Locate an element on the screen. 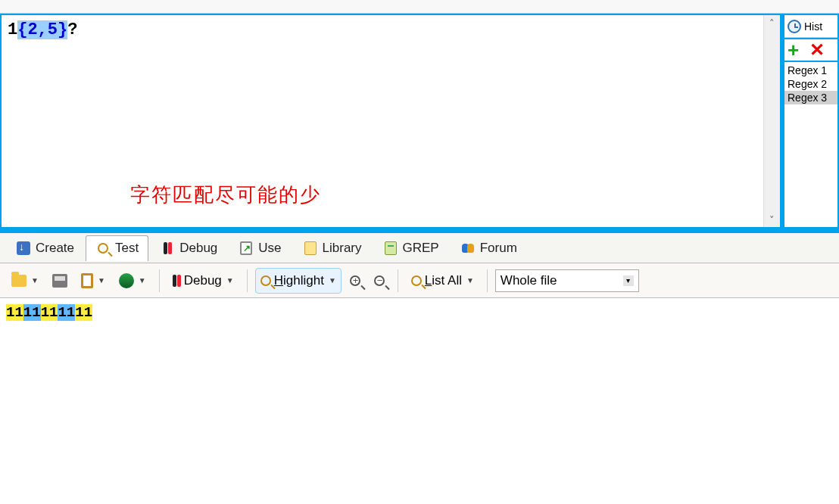 The height and width of the screenshot is (504, 839). zoom-in-icon is located at coordinates (355, 281).